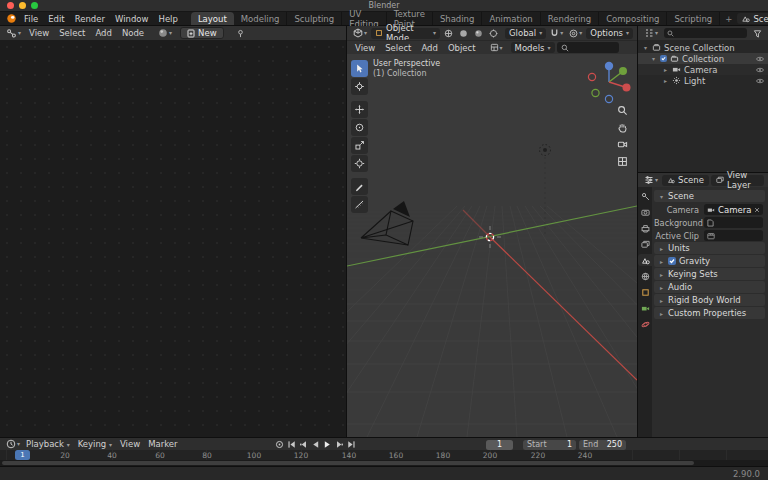  Describe the element at coordinates (588, 48) in the screenshot. I see `asset-search-input` at that location.